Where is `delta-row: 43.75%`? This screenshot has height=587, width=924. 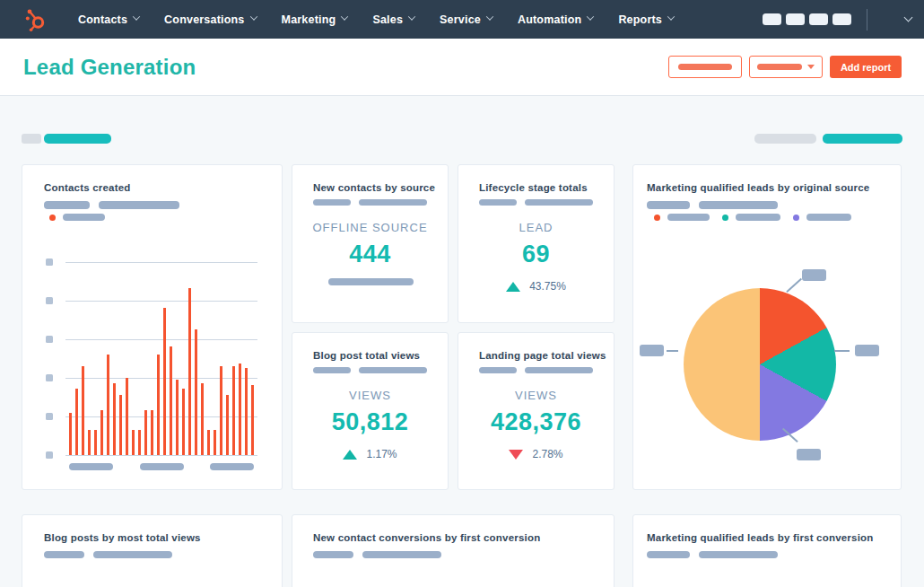 delta-row: 43.75% is located at coordinates (536, 286).